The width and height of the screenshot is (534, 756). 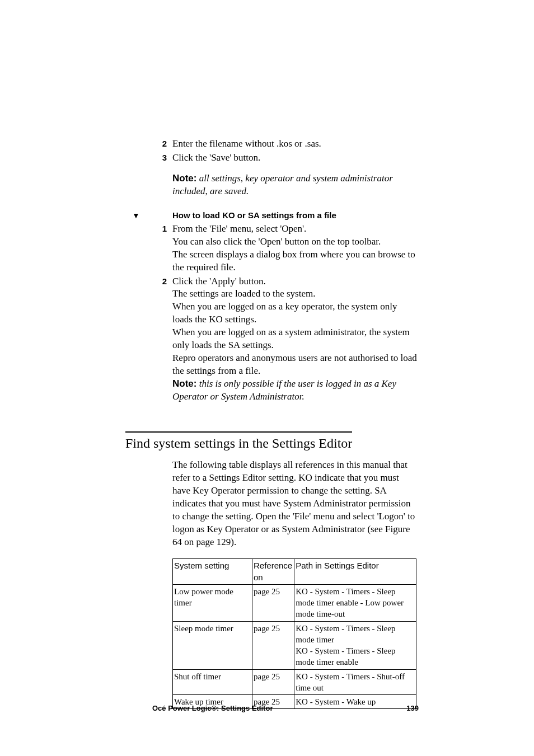 I want to click on footer-left: Océ Power Logic®: Settings Editor, so click(x=213, y=708).